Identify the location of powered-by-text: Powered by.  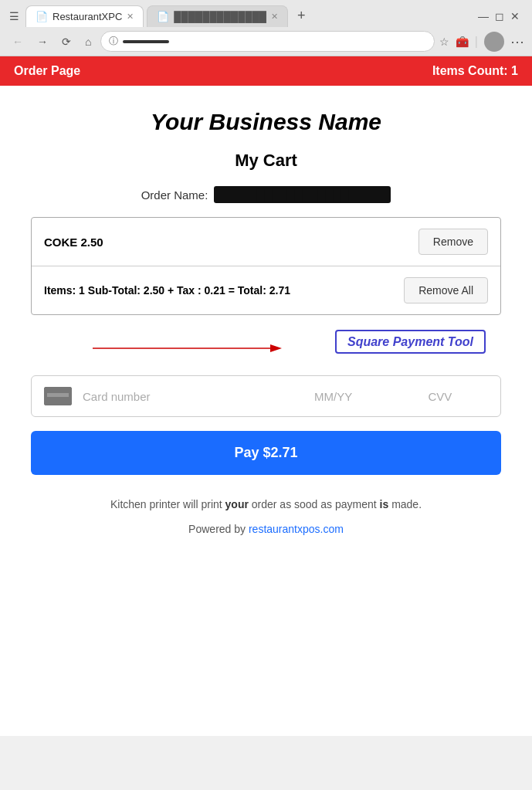
(217, 529).